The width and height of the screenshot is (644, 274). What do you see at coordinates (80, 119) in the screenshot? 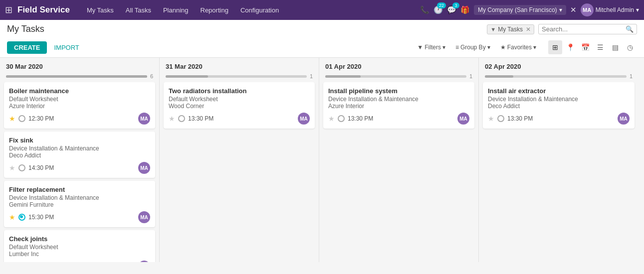
I see `card-footer-0-0: ★ 12:30 PM MA` at bounding box center [80, 119].